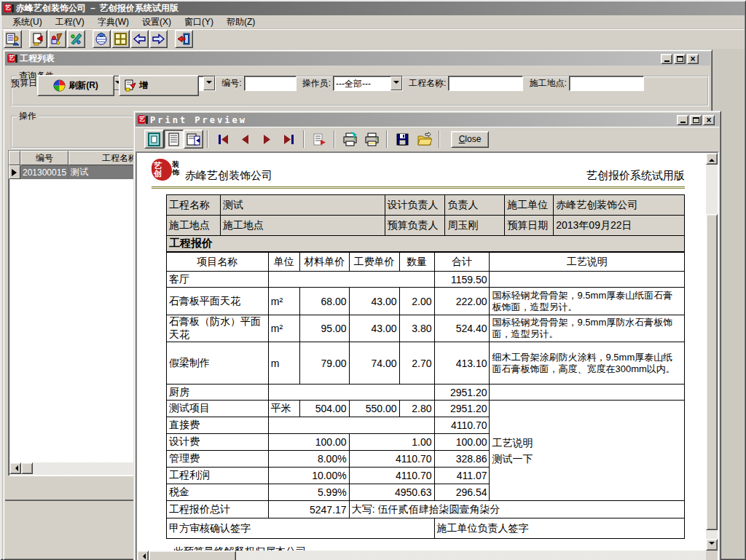  Describe the element at coordinates (475, 205) in the screenshot. I see `table-cell: 负责人` at that location.